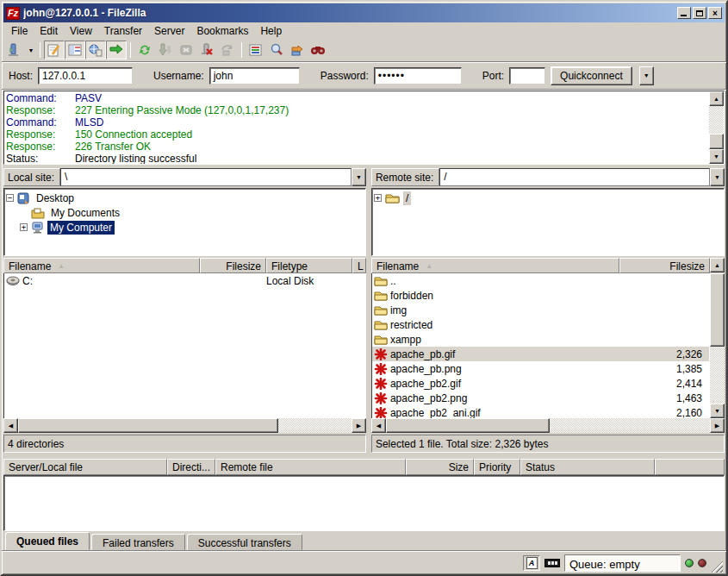 The width and height of the screenshot is (728, 576). I want to click on local-site-combo: \ ▼, so click(214, 178).